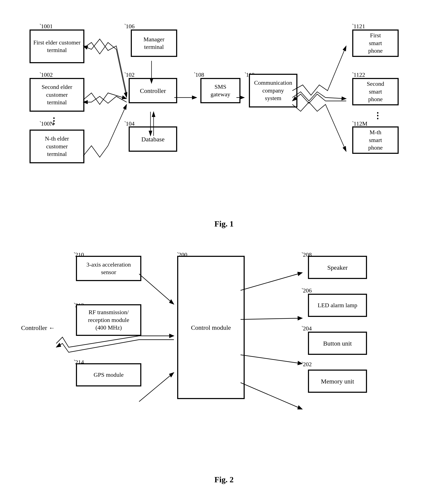  Describe the element at coordinates (359, 26) in the screenshot. I see `ref-1121: ‵1121` at that location.